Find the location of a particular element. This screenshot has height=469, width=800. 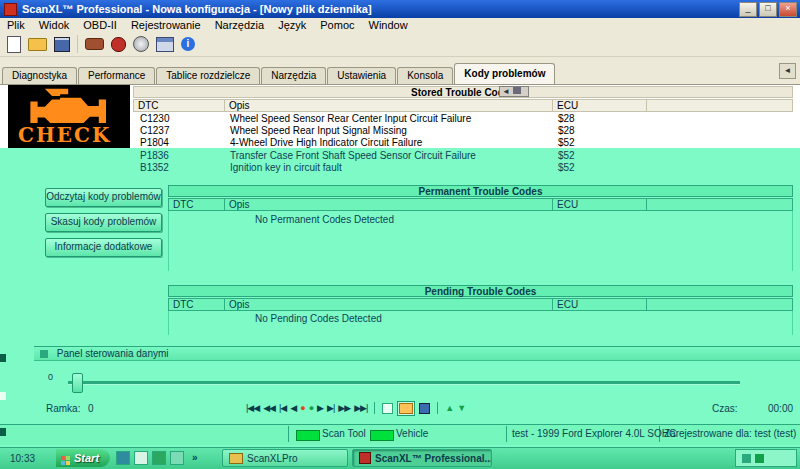

stored-col-opis: Opis is located at coordinates (388, 106).